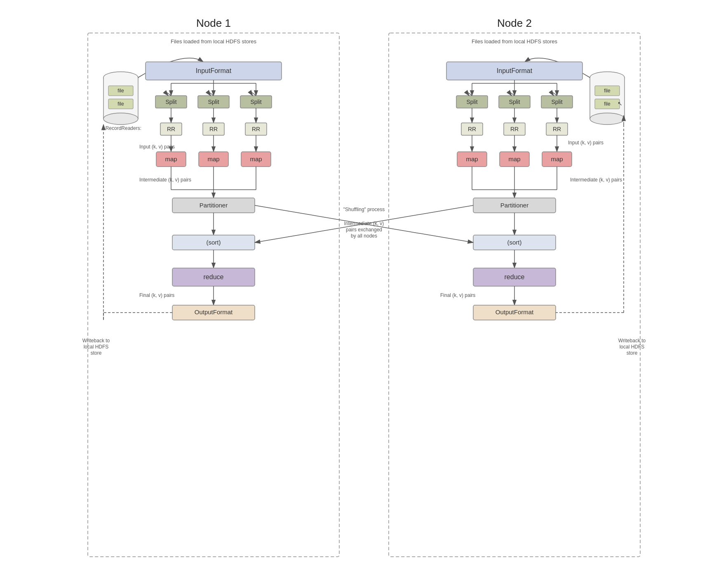 This screenshot has height=579, width=728. What do you see at coordinates (364, 209) in the screenshot?
I see `svg-text: "Shuffling" process` at bounding box center [364, 209].